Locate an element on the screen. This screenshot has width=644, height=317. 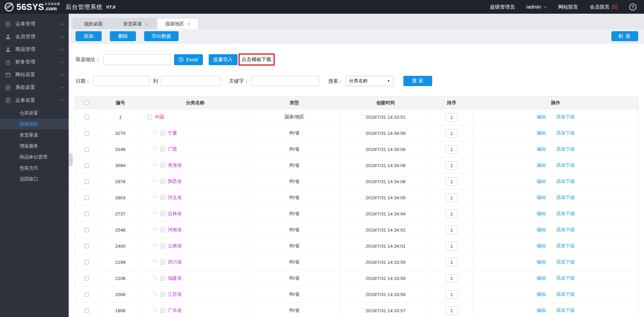
row-category-name: 广西 is located at coordinates (172, 149).